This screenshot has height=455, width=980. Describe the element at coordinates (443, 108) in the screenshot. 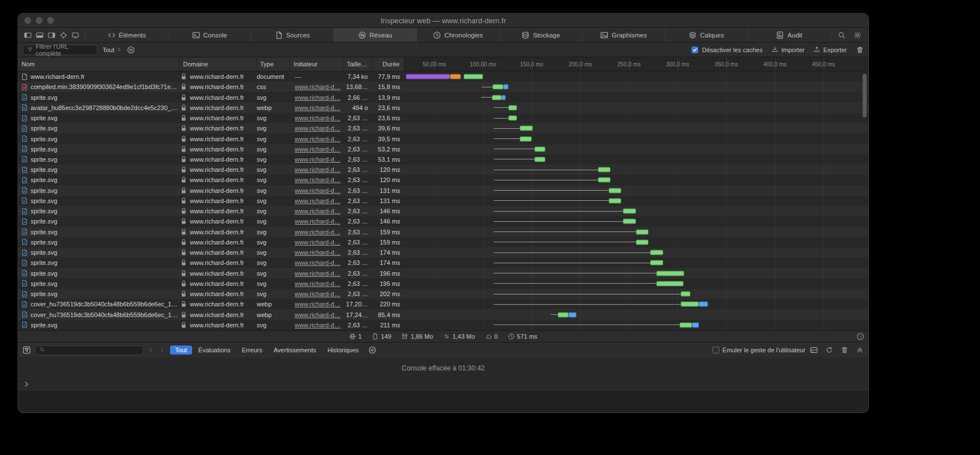

I see `network-request-row: avatar_hu85ecc3e298728880b0bde2dcc4e5c23…` at that location.